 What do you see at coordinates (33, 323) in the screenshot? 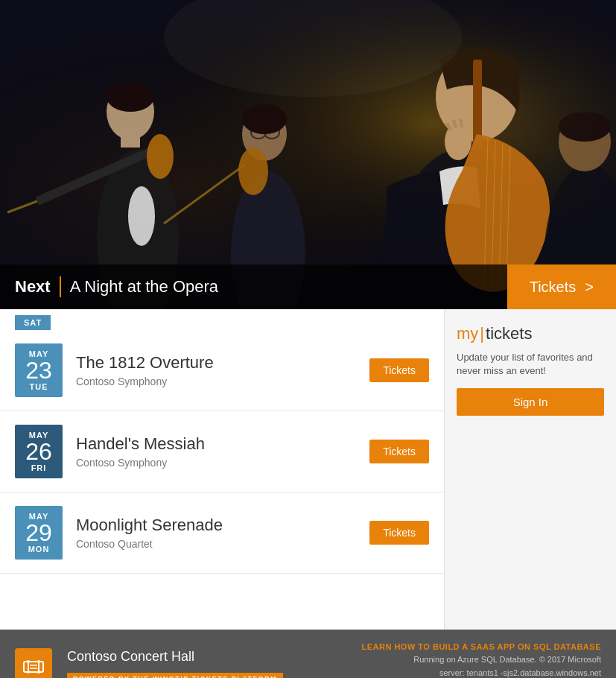
I see `sat-badge: SAT` at bounding box center [33, 323].